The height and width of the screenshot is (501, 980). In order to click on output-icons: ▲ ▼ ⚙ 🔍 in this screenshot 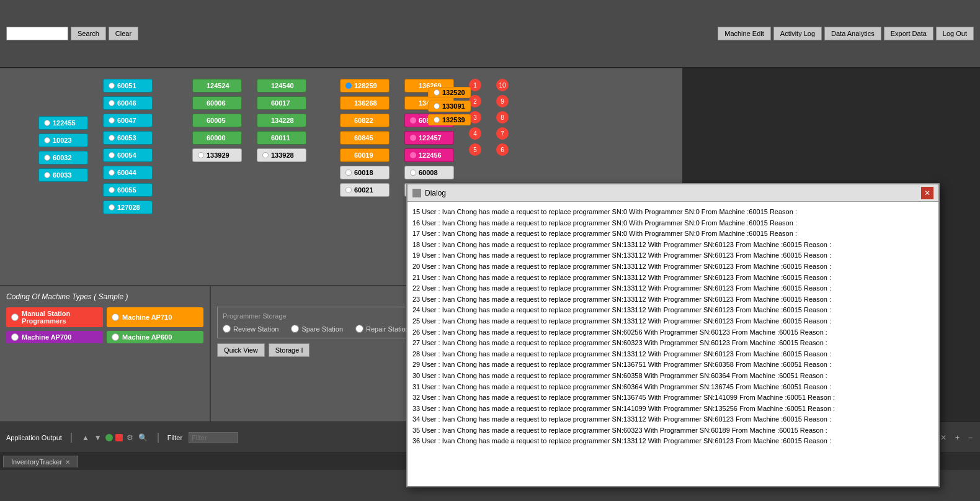, I will do `click(115, 438)`.